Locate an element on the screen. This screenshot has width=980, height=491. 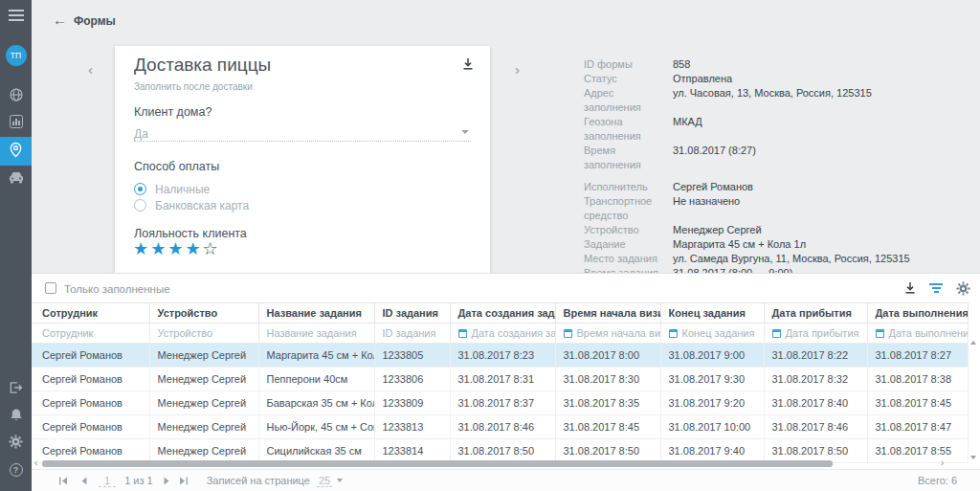
radio-option-cash: Наличные is located at coordinates (191, 190).